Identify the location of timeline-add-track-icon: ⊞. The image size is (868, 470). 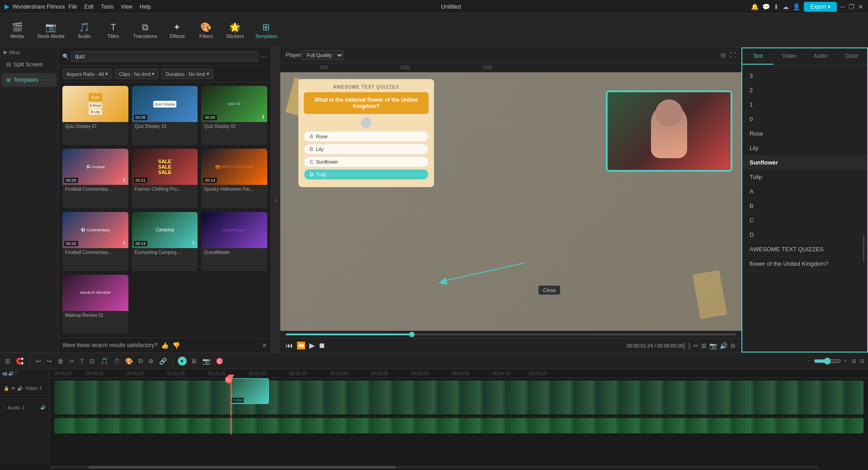
(8, 361).